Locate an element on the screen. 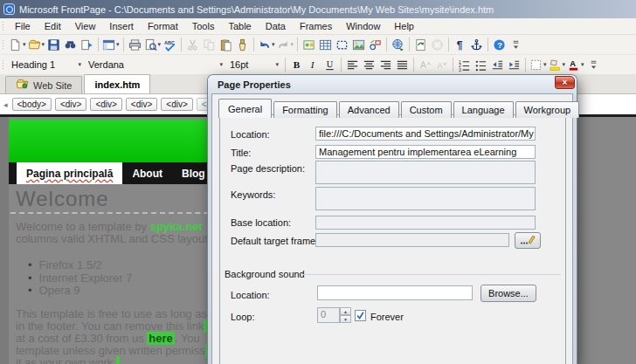 The image size is (636, 364). spin-up-icon: ▲ is located at coordinates (346, 311).